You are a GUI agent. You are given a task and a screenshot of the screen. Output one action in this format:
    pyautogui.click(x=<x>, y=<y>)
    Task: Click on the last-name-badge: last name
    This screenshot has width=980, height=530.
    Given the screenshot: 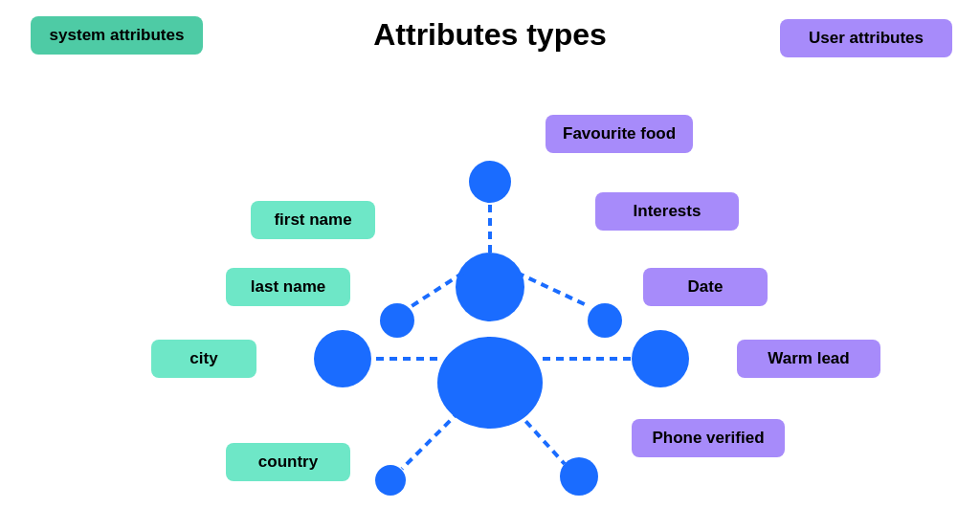 What is the action you would take?
    pyautogui.click(x=288, y=287)
    